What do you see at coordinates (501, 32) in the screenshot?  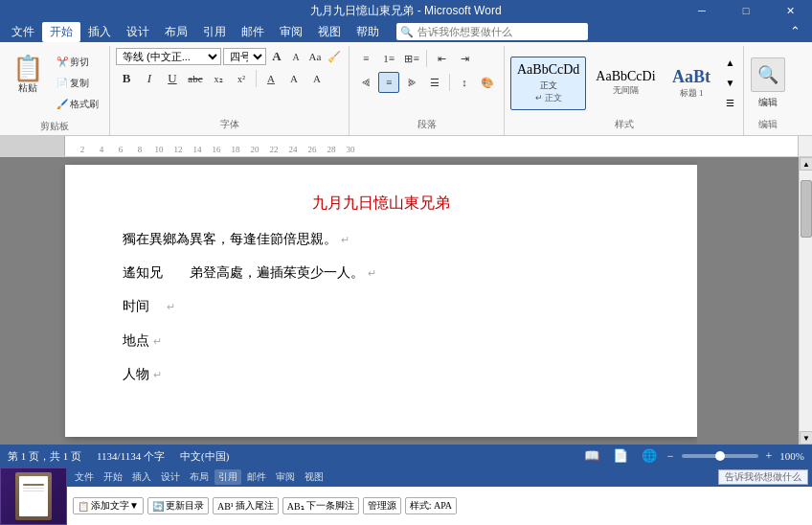 I see `search-input` at bounding box center [501, 32].